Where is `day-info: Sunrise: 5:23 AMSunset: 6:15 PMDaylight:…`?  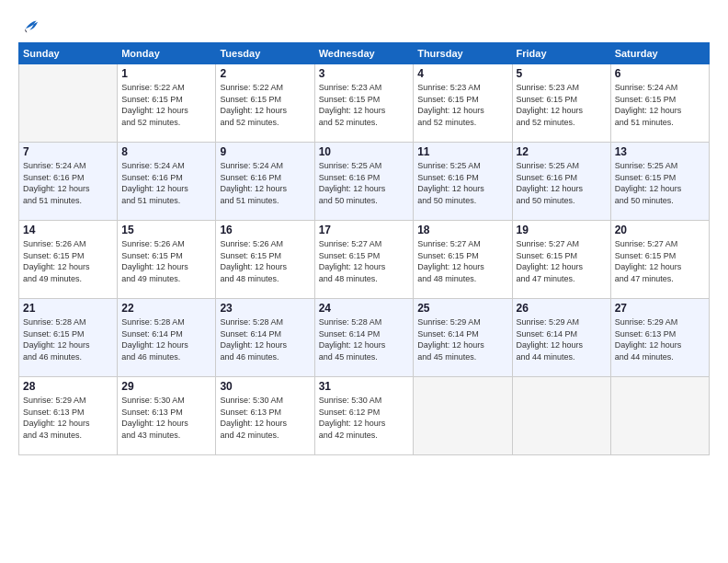
day-info: Sunrise: 5:23 AMSunset: 6:15 PMDaylight:… is located at coordinates (462, 105).